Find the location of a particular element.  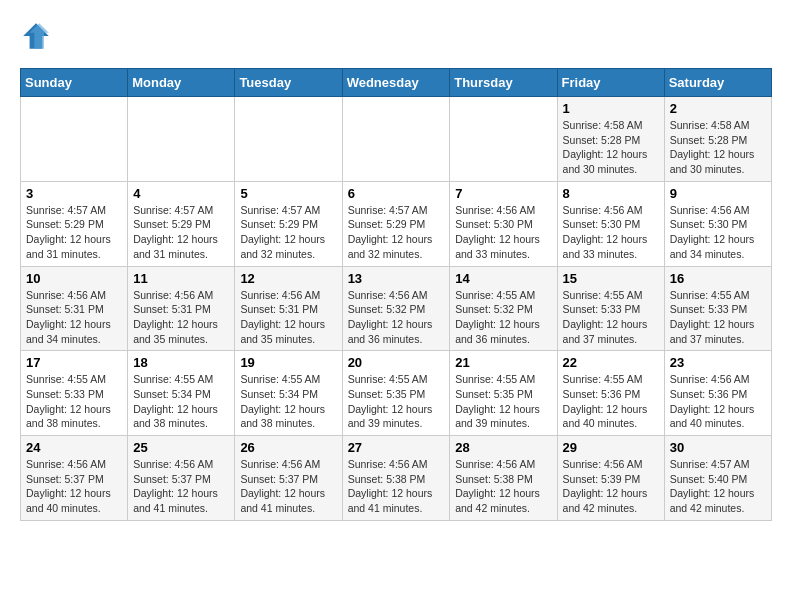

day-number: 16 is located at coordinates (718, 278).